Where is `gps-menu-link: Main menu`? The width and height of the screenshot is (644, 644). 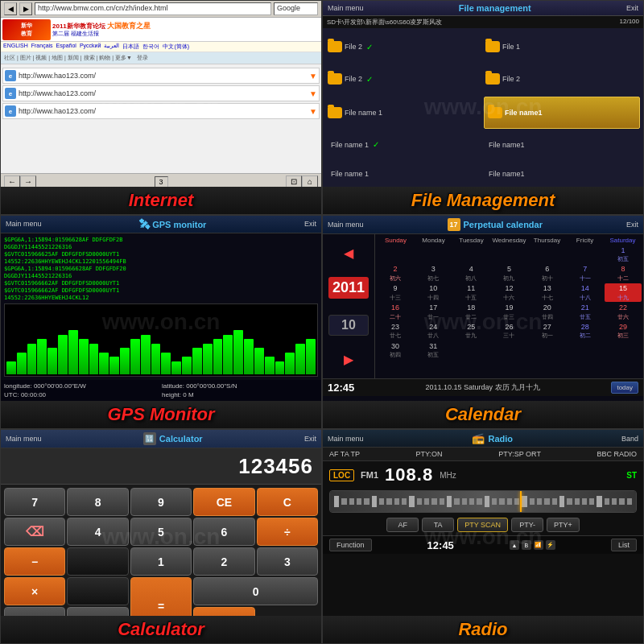 gps-menu-link: Main menu is located at coordinates (24, 224).